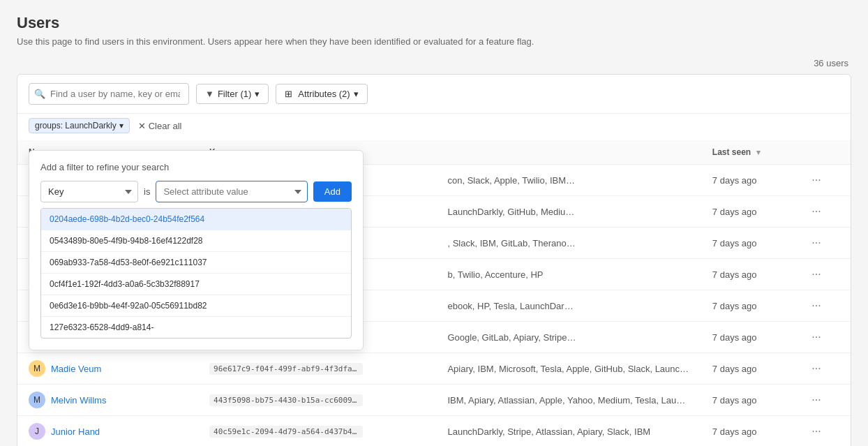 The width and height of the screenshot is (868, 446). I want to click on filter-add-button: Add, so click(332, 191).